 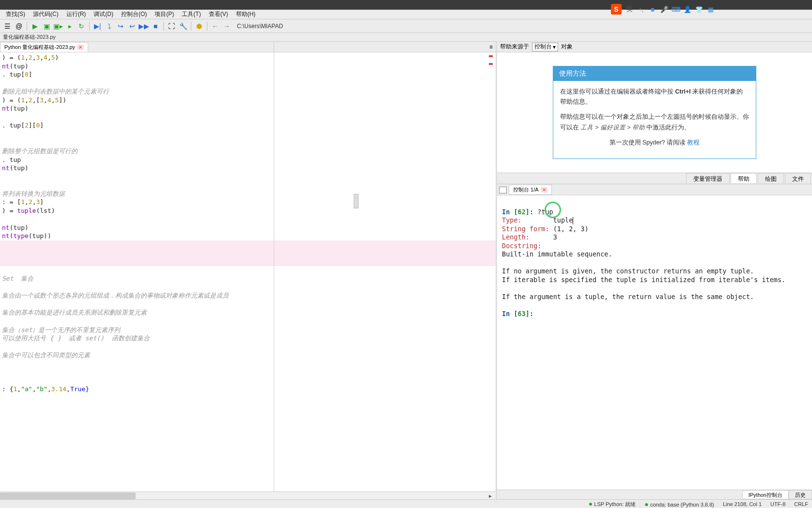 I want to click on help-toolbar: 帮助来源于 控制台 ▾ 对象, so click(x=655, y=47).